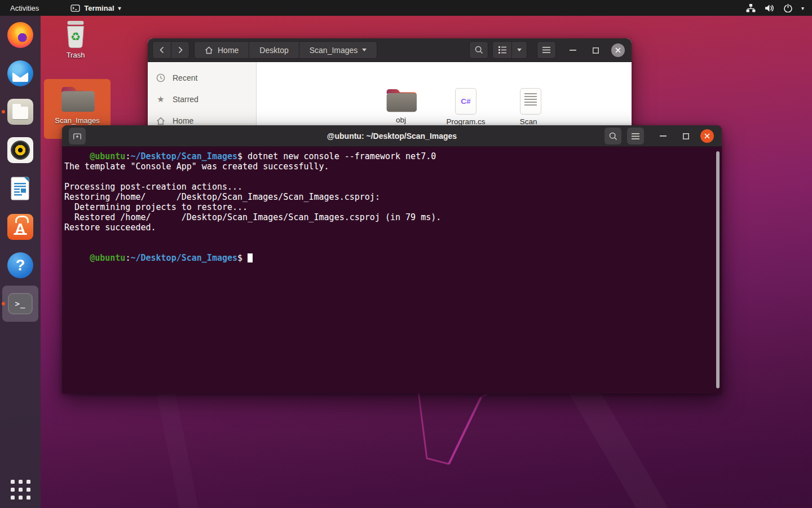  What do you see at coordinates (338, 50) in the screenshot?
I see `path-segment-scan-images: Scan_Images` at bounding box center [338, 50].